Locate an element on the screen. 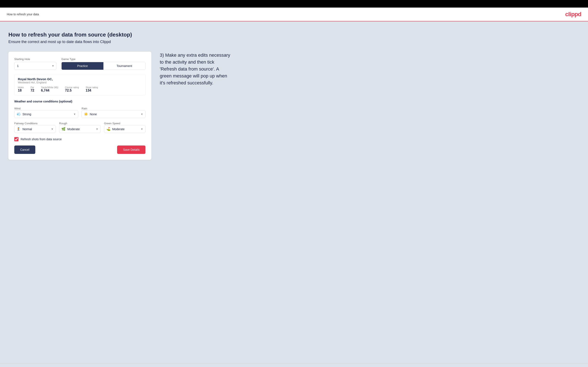 Image resolution: width=588 pixels, height=367 pixels. slope-rating-stat: Slope rating 134 is located at coordinates (92, 89).